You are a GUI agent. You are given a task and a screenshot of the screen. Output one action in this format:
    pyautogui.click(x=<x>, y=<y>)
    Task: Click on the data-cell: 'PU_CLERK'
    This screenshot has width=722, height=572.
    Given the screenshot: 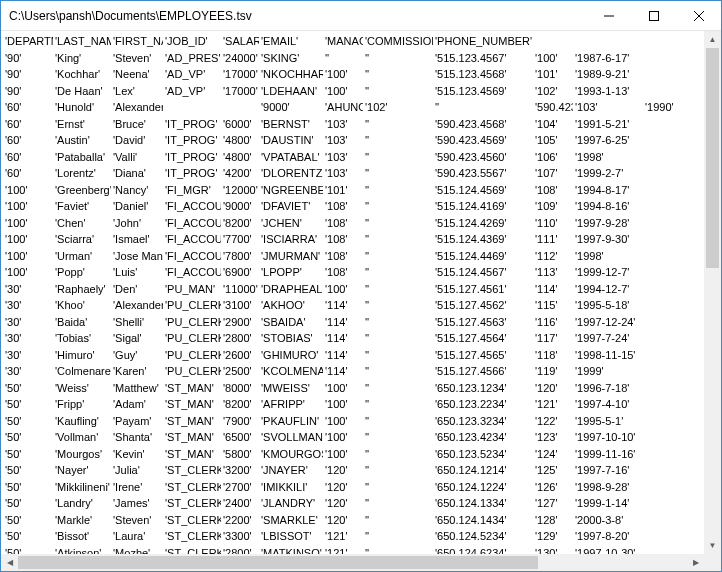 What is the action you would take?
    pyautogui.click(x=193, y=372)
    